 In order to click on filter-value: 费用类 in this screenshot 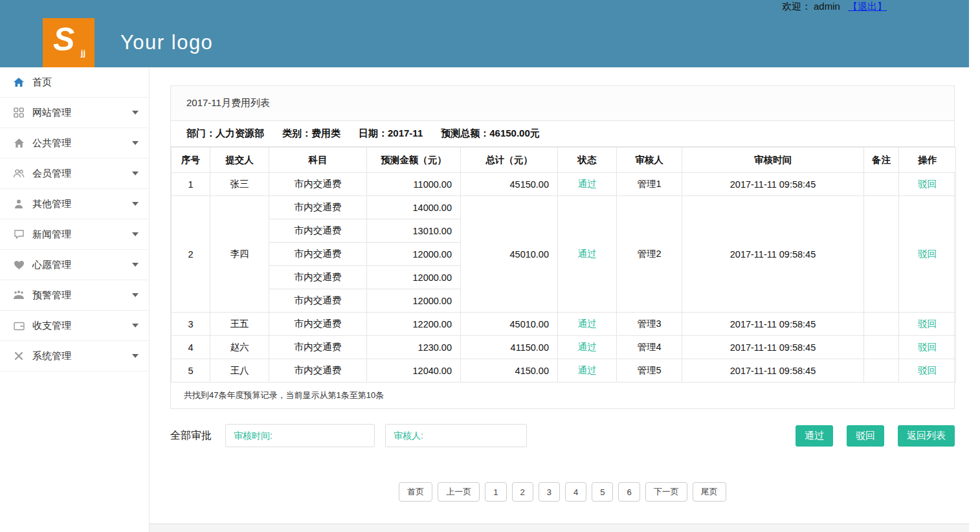, I will do `click(326, 133)`.